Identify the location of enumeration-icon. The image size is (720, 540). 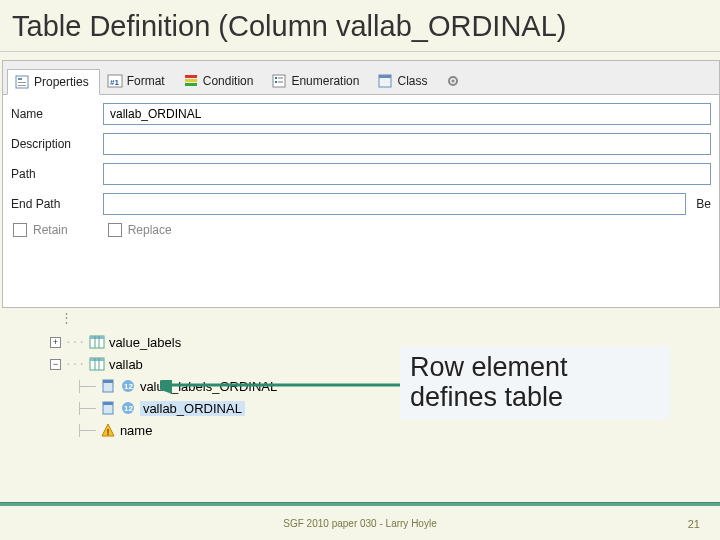
(279, 81).